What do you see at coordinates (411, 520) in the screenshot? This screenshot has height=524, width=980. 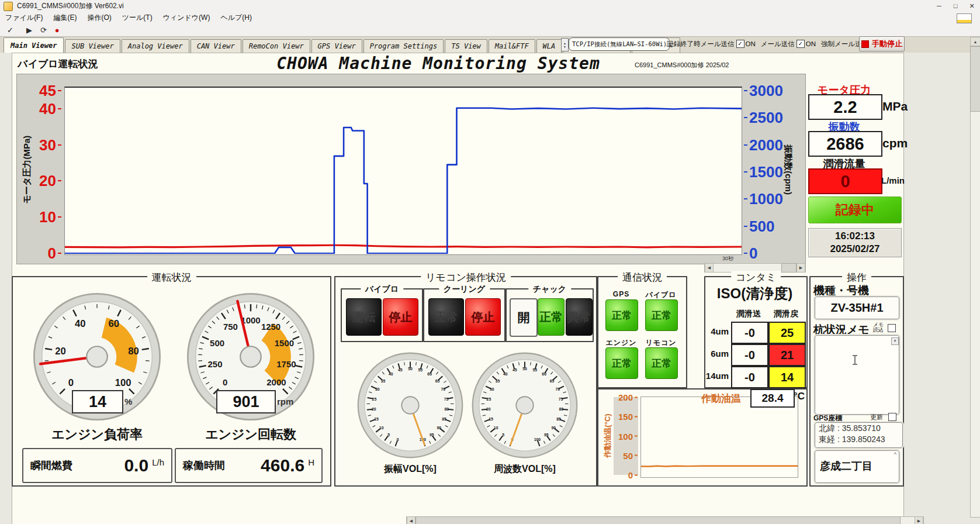 I see `hscroll-left-icon: ◀` at bounding box center [411, 520].